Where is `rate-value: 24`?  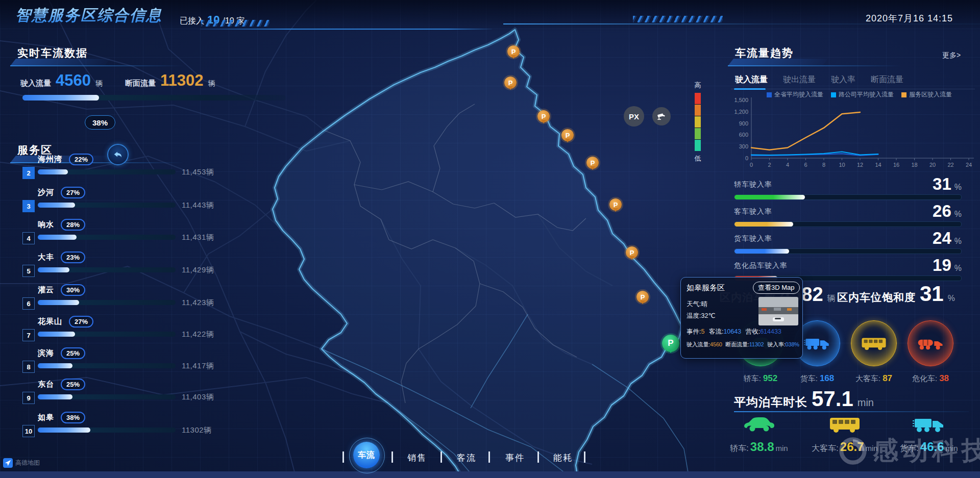 rate-value: 24 is located at coordinates (942, 238).